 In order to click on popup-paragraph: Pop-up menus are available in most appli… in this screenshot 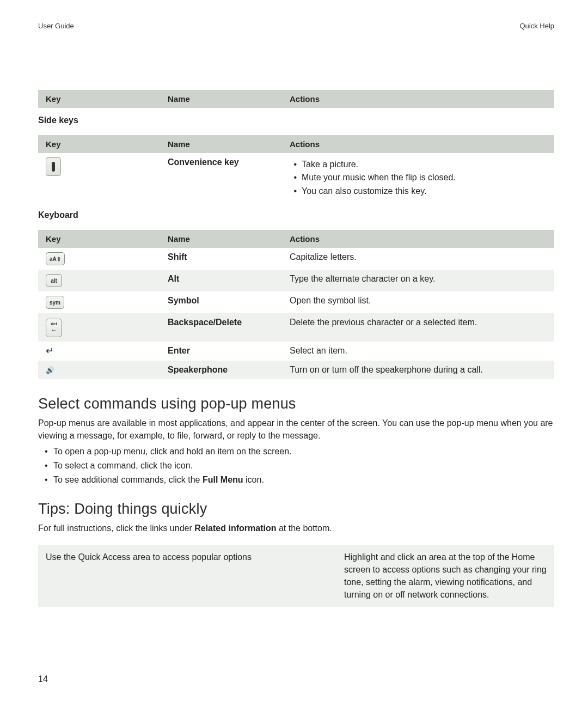, I will do `click(296, 429)`.